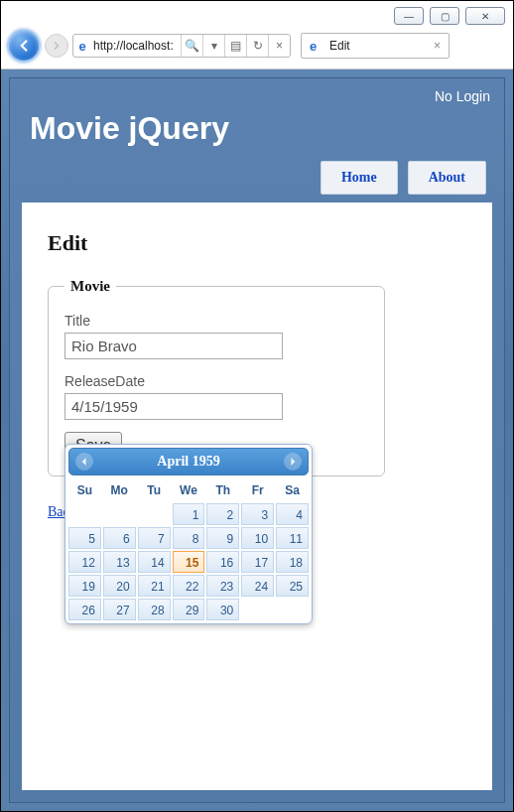 Image resolution: width=514 pixels, height=812 pixels. I want to click on nav-back-button, so click(24, 46).